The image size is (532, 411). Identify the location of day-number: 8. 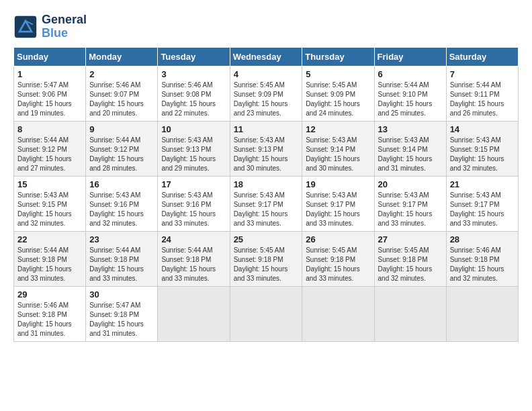
(50, 129).